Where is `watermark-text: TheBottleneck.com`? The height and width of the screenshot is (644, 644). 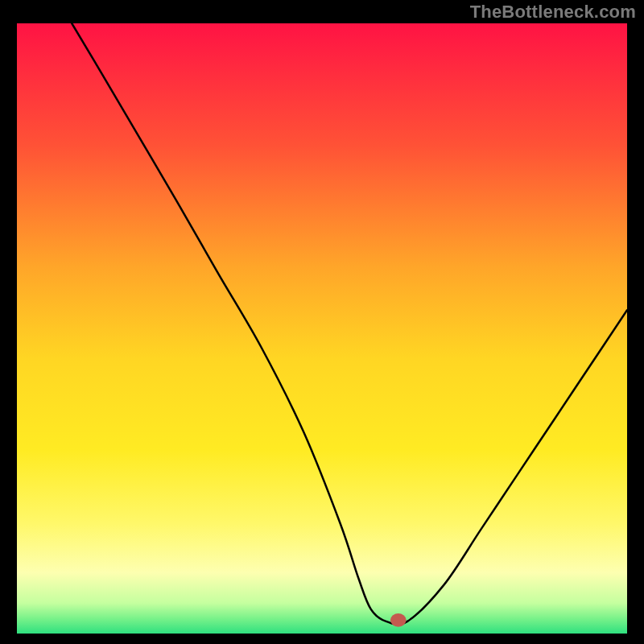 watermark-text: TheBottleneck.com is located at coordinates (553, 12).